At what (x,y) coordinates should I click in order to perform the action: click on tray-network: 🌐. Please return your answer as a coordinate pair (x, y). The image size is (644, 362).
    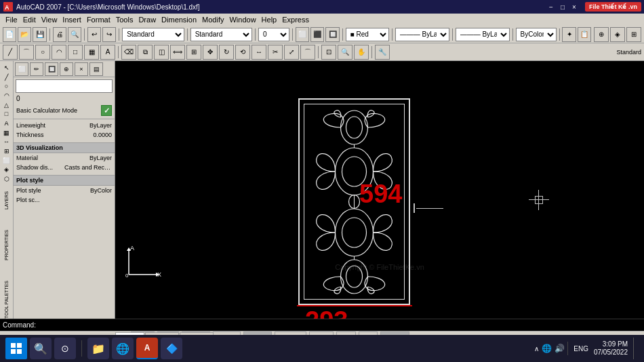
    Looking at the image, I should click on (546, 348).